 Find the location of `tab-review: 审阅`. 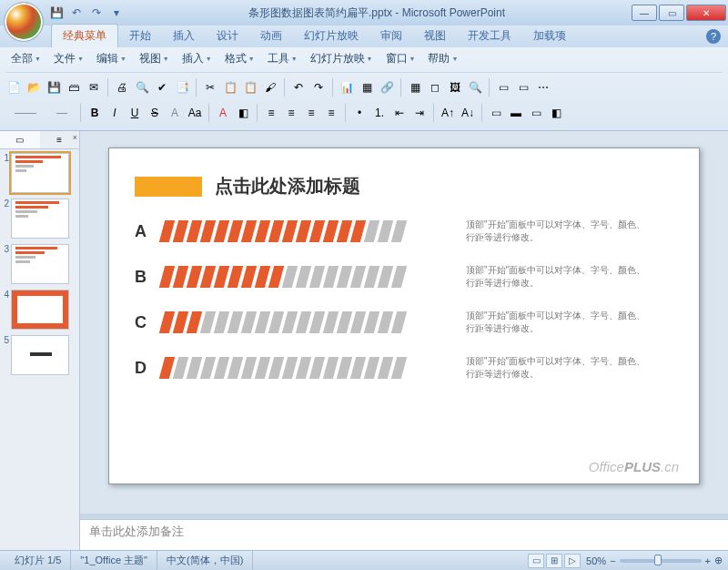

tab-review: 审阅 is located at coordinates (391, 36).